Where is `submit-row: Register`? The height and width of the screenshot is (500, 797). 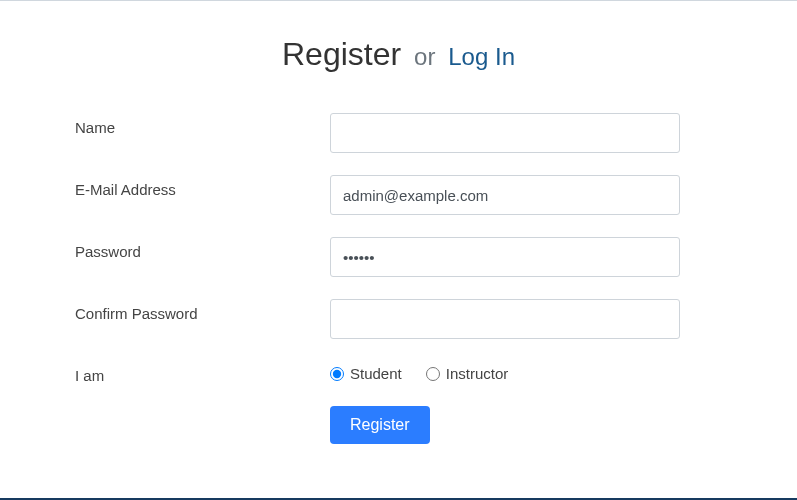
submit-row: Register is located at coordinates (398, 425).